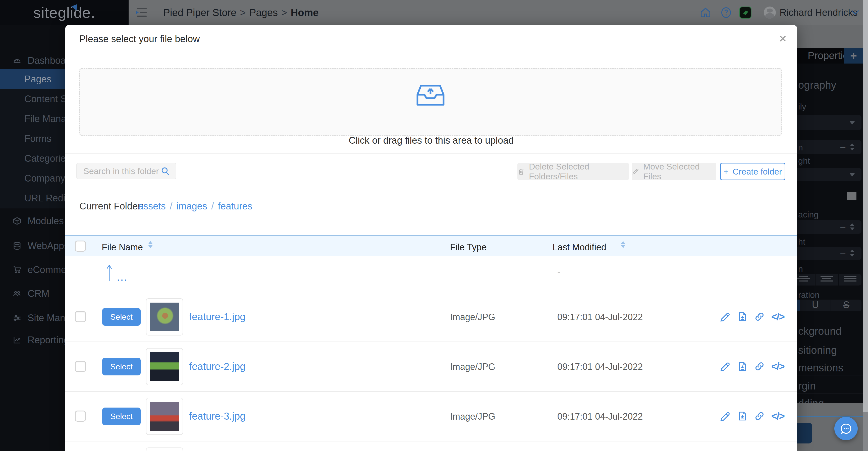  I want to click on chevron-down-icon, so click(855, 12).